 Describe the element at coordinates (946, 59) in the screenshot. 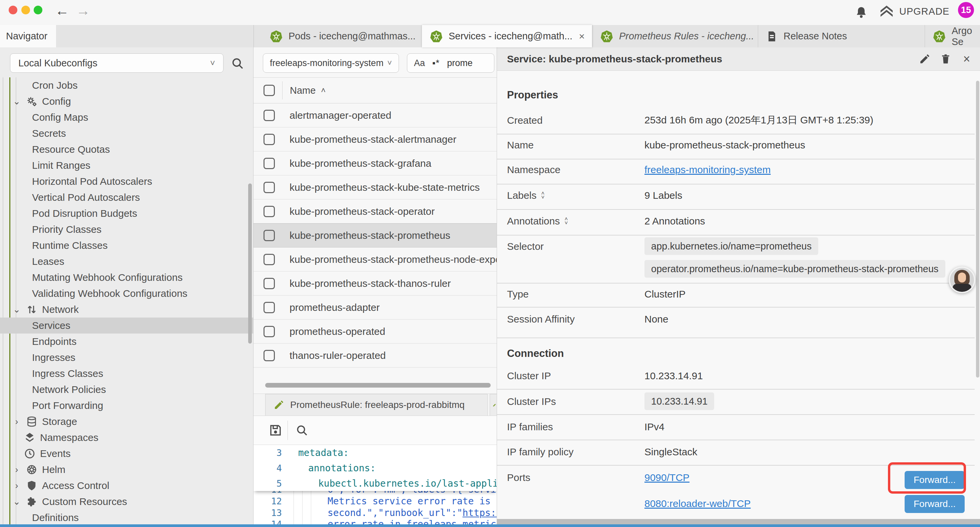

I see `delete-trash-icon` at that location.